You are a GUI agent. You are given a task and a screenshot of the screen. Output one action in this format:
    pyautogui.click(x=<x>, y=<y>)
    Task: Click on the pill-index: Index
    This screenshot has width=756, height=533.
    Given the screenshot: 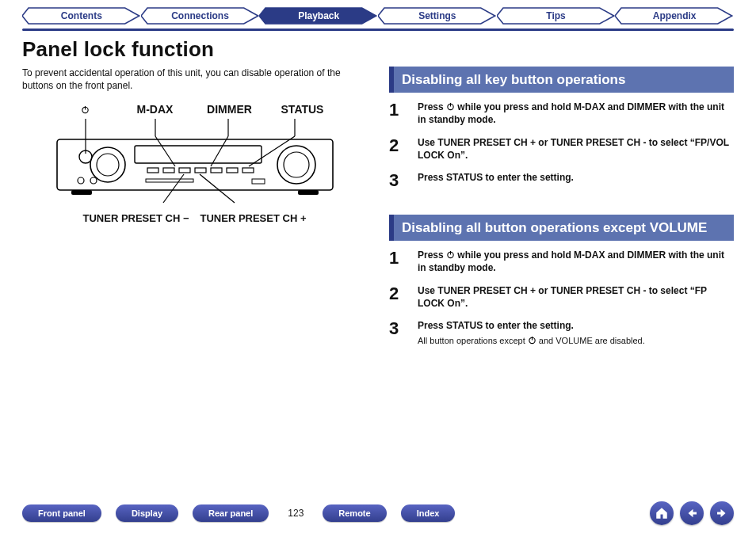 What is the action you would take?
    pyautogui.click(x=428, y=513)
    